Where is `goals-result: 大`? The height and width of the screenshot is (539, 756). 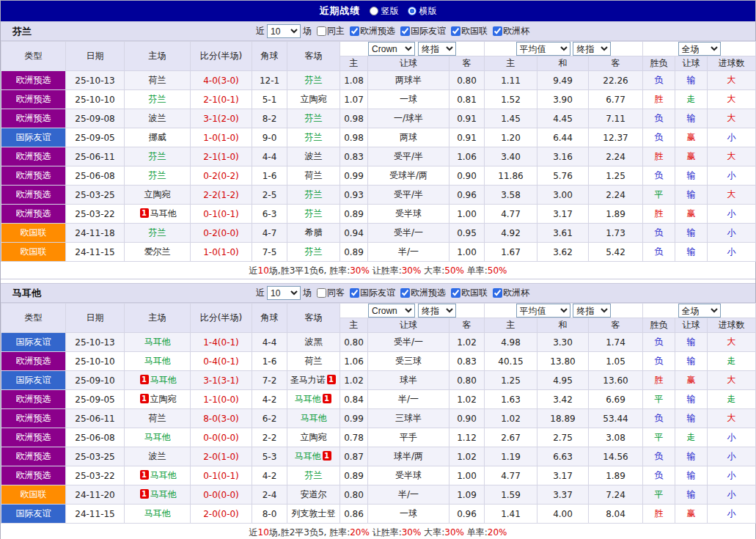 goals-result: 大 is located at coordinates (732, 195).